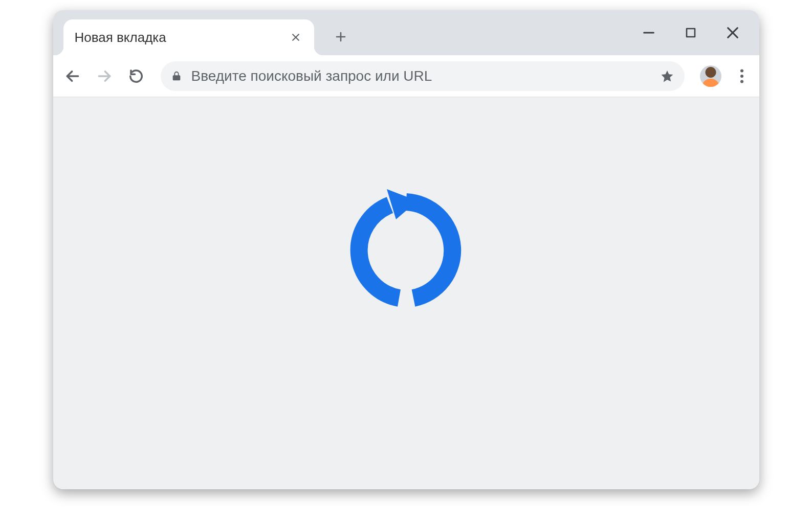 The height and width of the screenshot is (523, 812). Describe the element at coordinates (296, 37) in the screenshot. I see `close-tab-button` at that location.